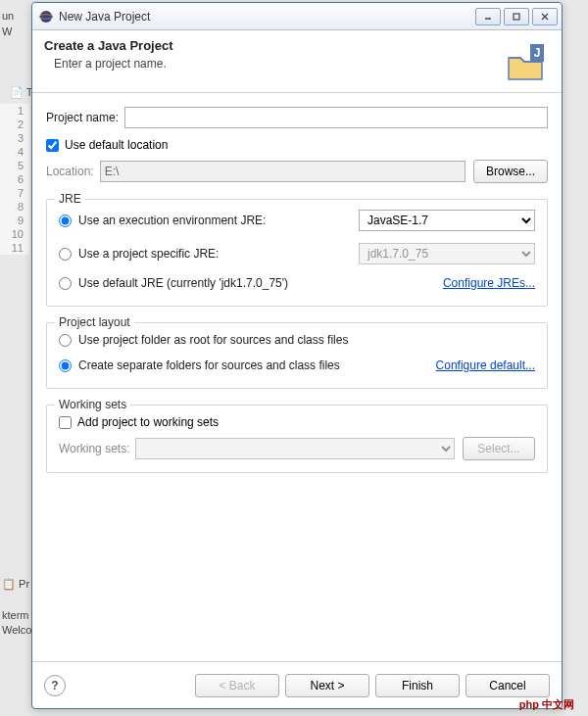 Image resolution: width=588 pixels, height=716 pixels. What do you see at coordinates (537, 53) in the screenshot?
I see `svg-text: J` at bounding box center [537, 53].